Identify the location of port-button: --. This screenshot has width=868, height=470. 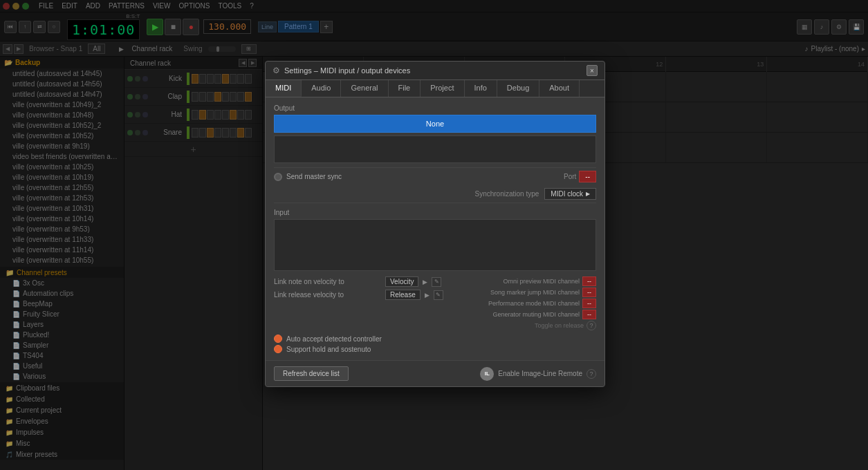
(588, 177).